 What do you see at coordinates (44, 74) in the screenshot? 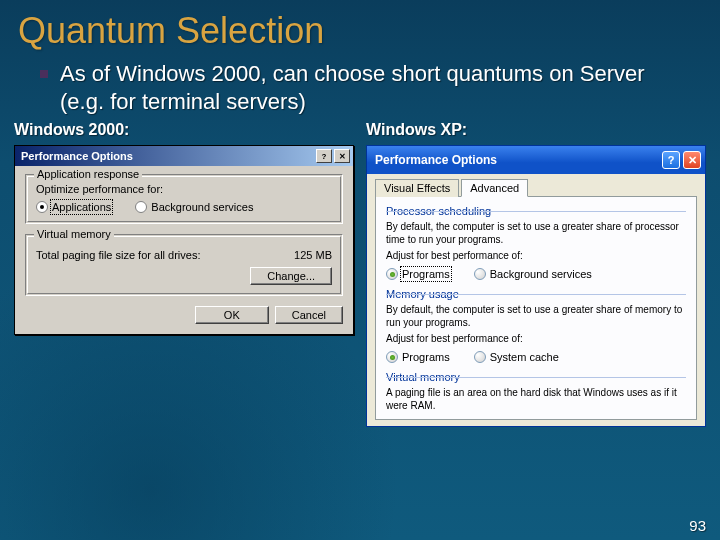
I see `bullet-icon` at bounding box center [44, 74].